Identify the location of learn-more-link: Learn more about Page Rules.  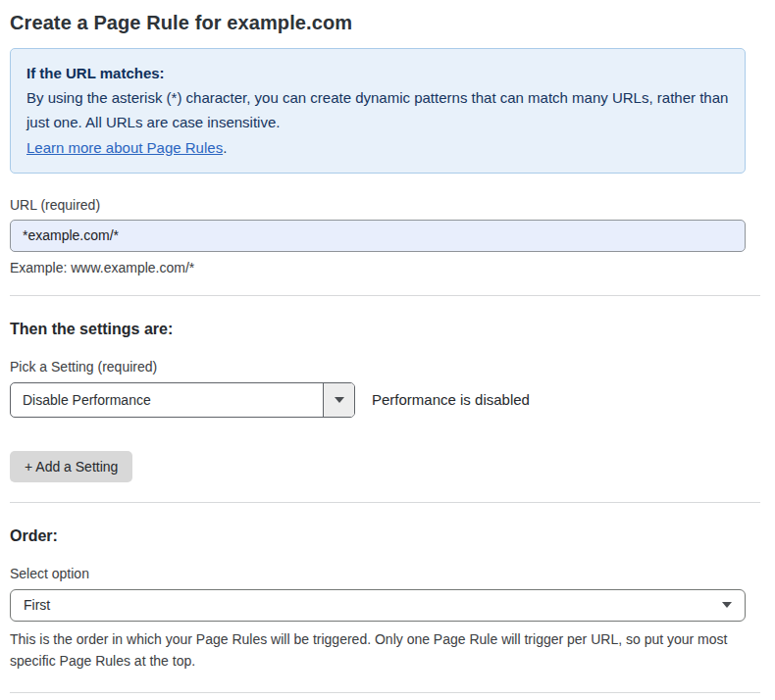
(125, 147).